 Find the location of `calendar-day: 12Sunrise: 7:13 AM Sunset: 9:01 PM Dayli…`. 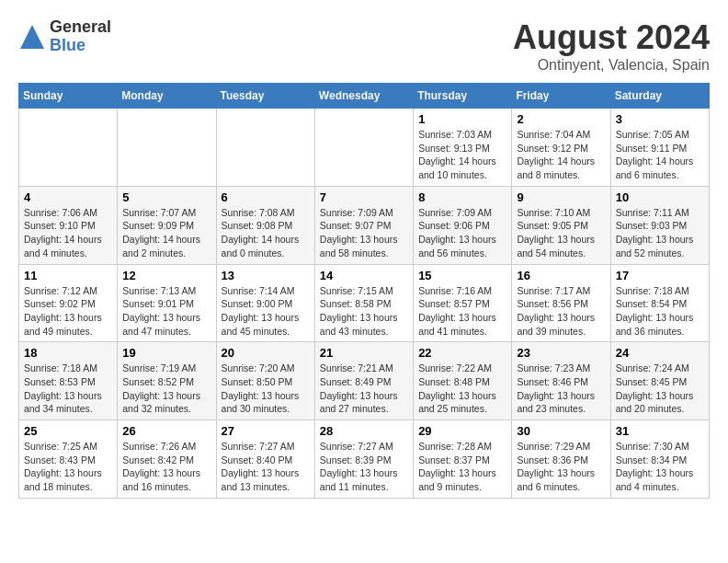

calendar-day: 12Sunrise: 7:13 AM Sunset: 9:01 PM Dayli… is located at coordinates (167, 304).